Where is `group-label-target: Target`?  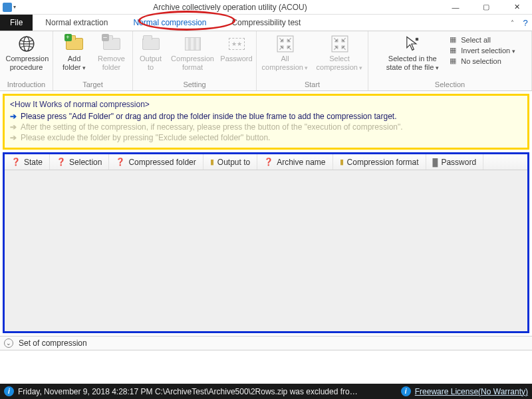
group-label-target: Target is located at coordinates (93, 85).